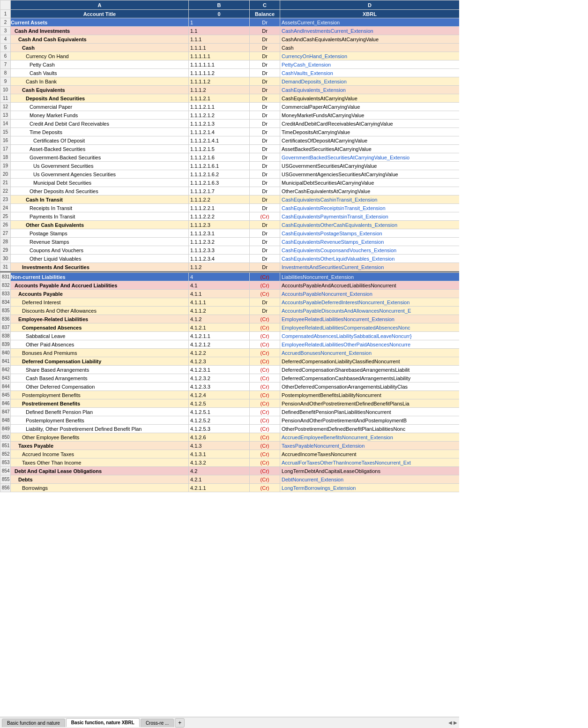  Describe the element at coordinates (370, 225) in the screenshot. I see `xbrl-cell: CashEquivalentsOtherCashEquivalents_Exte…` at that location.